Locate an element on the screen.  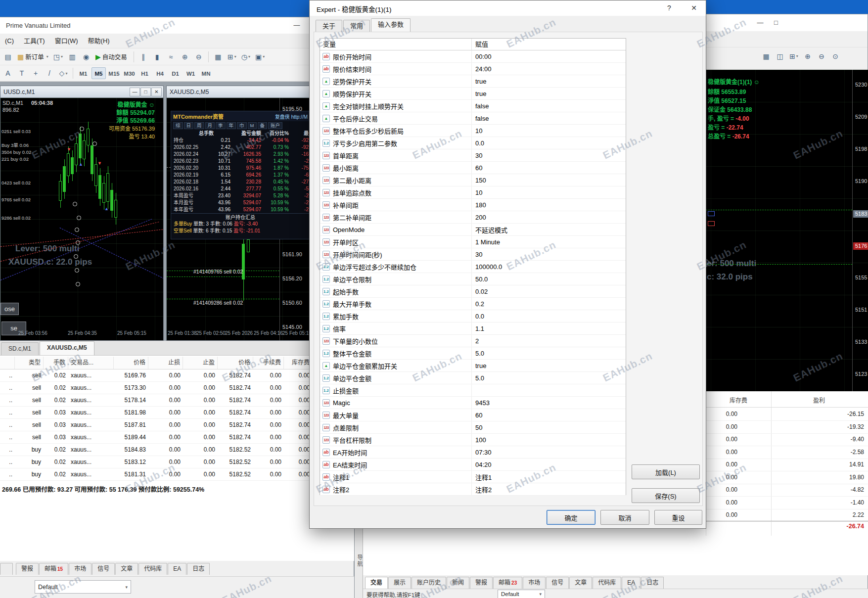
docked-panel-strip: 导航 is located at coordinates (359, 563).